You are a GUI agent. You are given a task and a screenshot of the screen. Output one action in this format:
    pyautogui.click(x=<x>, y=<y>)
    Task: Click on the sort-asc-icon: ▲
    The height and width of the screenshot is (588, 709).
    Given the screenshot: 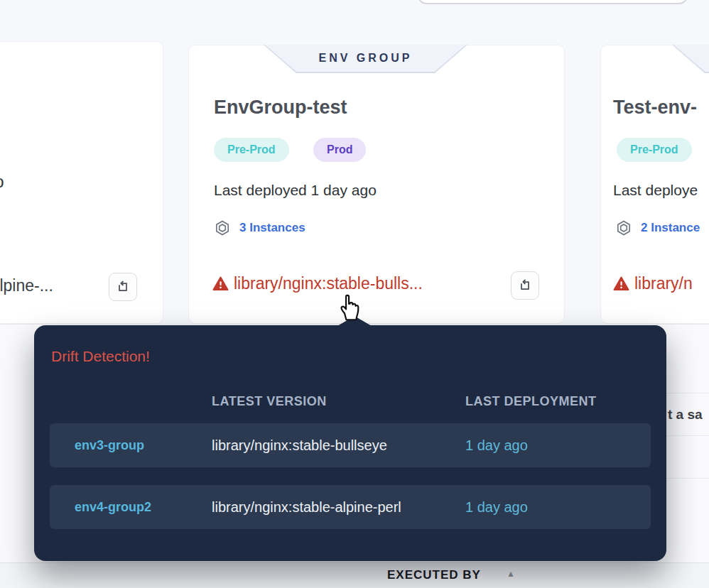 What is the action you would take?
    pyautogui.click(x=511, y=574)
    